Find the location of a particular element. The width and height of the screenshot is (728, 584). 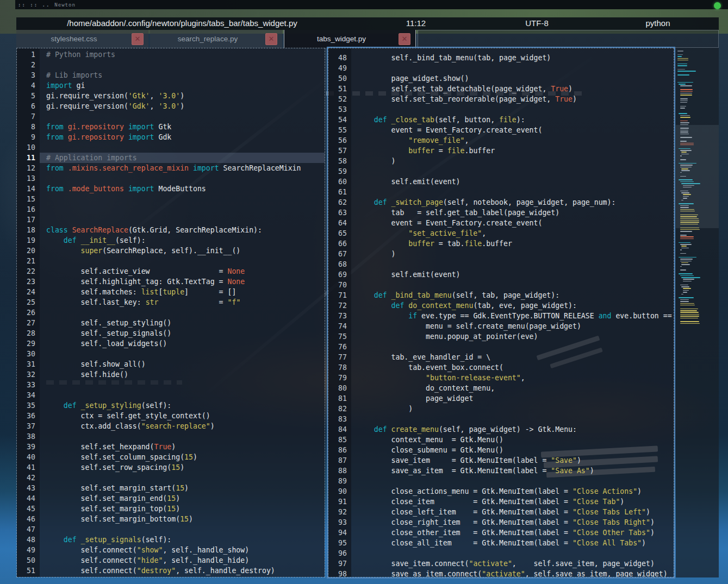

code-line: self.set_hexpand(True) is located at coordinates (185, 447).